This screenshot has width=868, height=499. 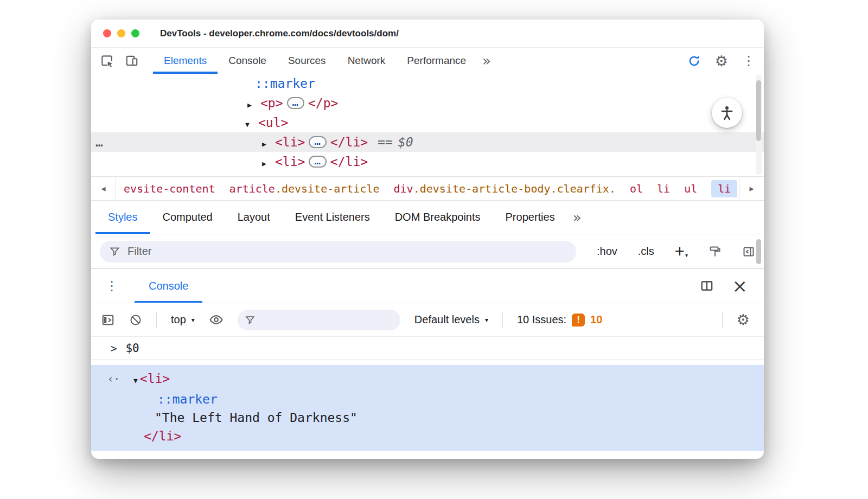 What do you see at coordinates (451, 320) in the screenshot?
I see `log-levels-dropdown: Default levels ▾` at bounding box center [451, 320].